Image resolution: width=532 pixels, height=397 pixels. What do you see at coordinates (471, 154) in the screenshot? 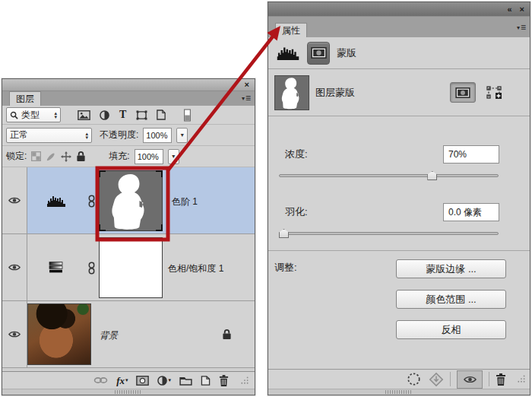
I see `density-input: 70%` at bounding box center [471, 154].